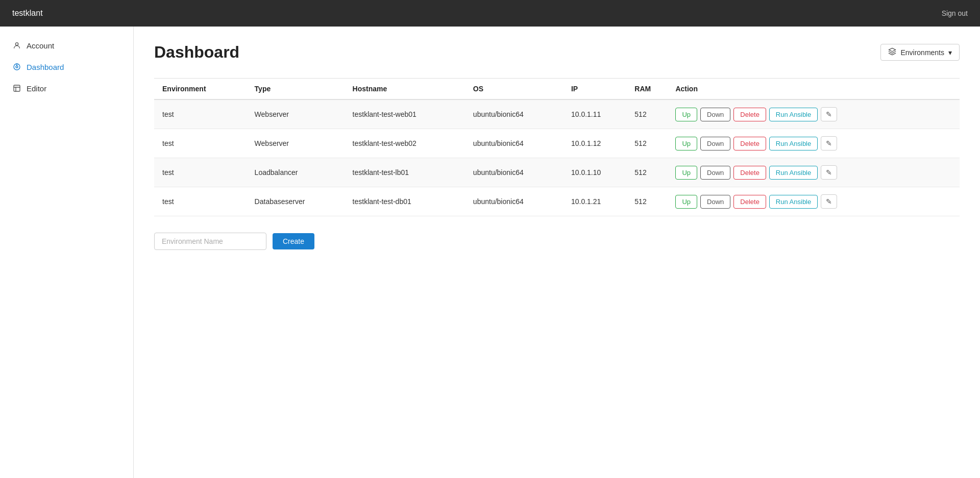 This screenshot has width=980, height=478. I want to click on col-ip: IP, so click(603, 89).